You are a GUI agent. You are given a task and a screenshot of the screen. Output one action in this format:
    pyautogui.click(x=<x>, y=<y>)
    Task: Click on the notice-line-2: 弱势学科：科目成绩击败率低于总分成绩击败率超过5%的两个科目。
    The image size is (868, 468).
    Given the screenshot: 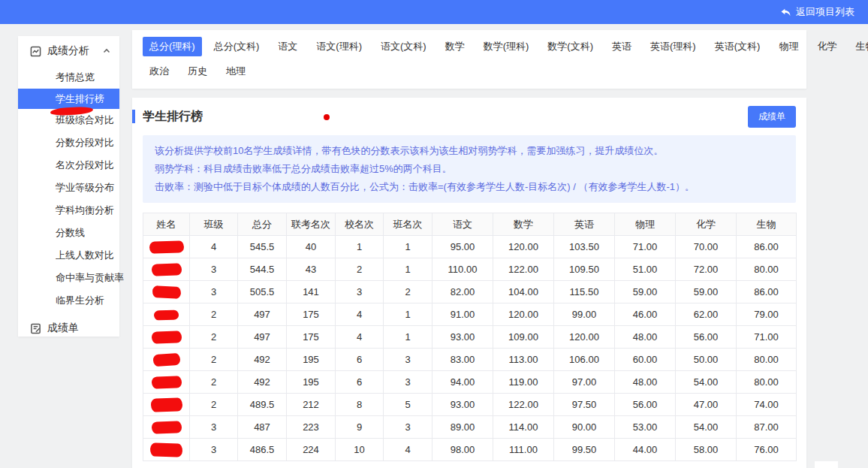 What is the action you would take?
    pyautogui.click(x=469, y=169)
    